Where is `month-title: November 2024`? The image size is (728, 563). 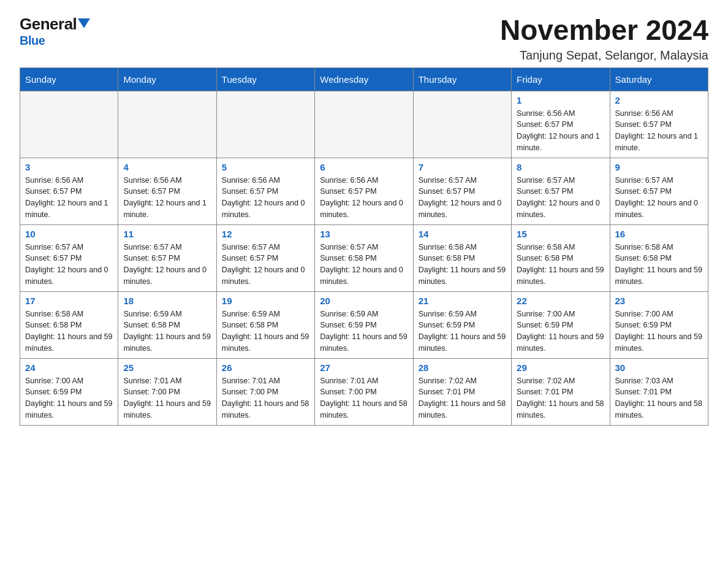 month-title: November 2024 is located at coordinates (604, 31).